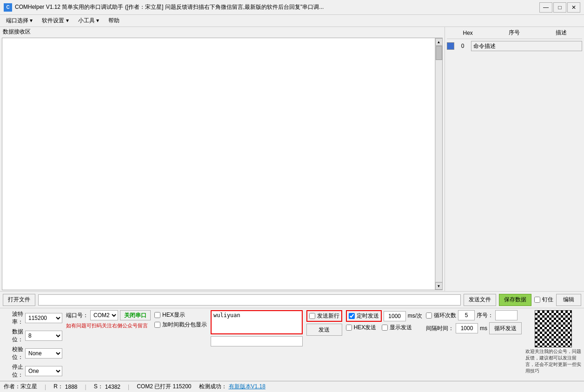 This screenshot has height=392, width=584. I want to click on r-value: 1888, so click(72, 387).